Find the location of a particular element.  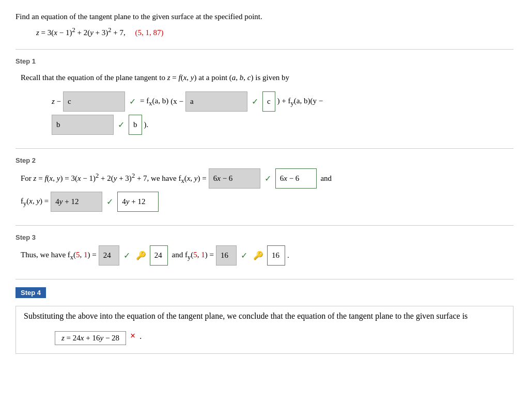

step3-label: Step 3 is located at coordinates (264, 238).